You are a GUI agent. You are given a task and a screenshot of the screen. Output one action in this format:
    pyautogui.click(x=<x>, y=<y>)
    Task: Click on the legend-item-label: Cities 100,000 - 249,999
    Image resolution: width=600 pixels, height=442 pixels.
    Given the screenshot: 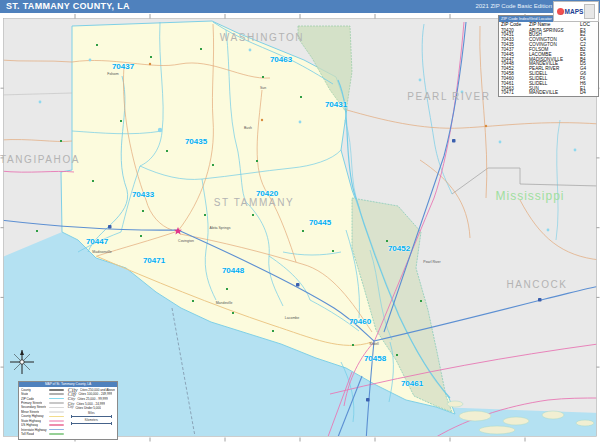 What is the action you would take?
    pyautogui.click(x=95, y=394)
    